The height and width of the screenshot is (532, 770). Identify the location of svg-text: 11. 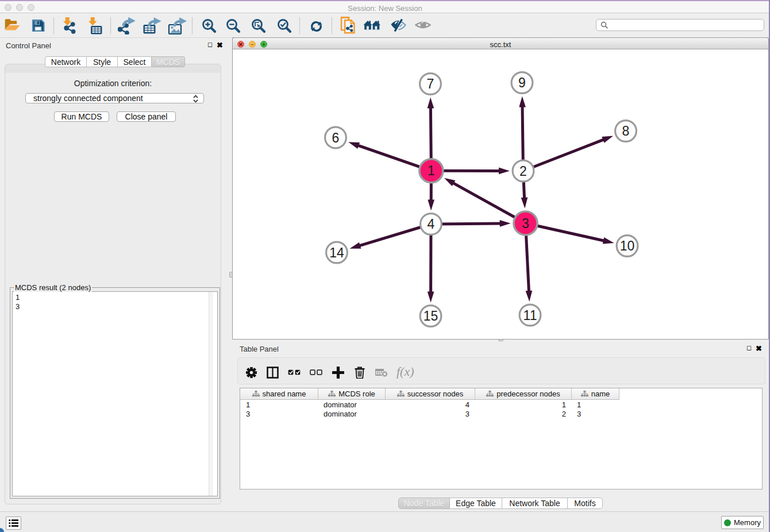
(530, 315).